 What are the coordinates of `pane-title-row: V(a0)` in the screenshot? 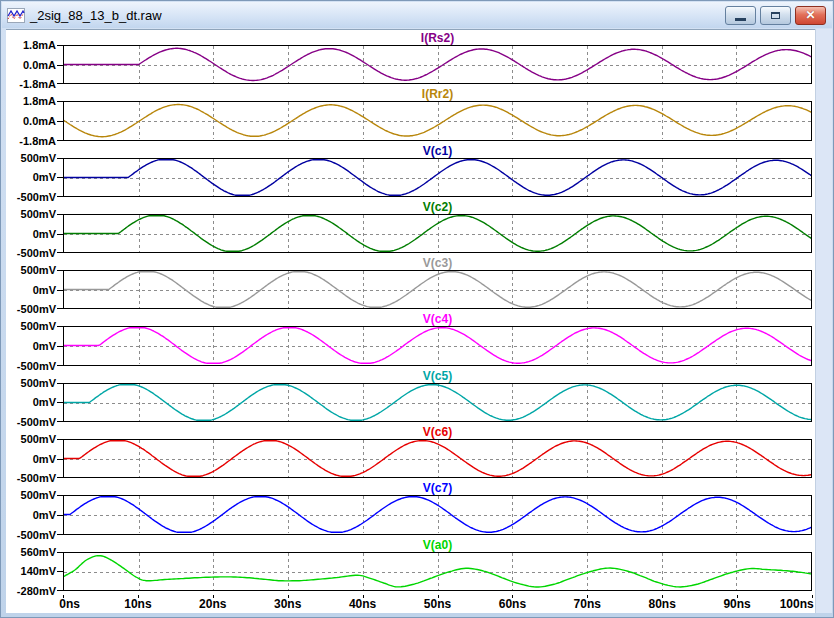 It's located at (438, 546).